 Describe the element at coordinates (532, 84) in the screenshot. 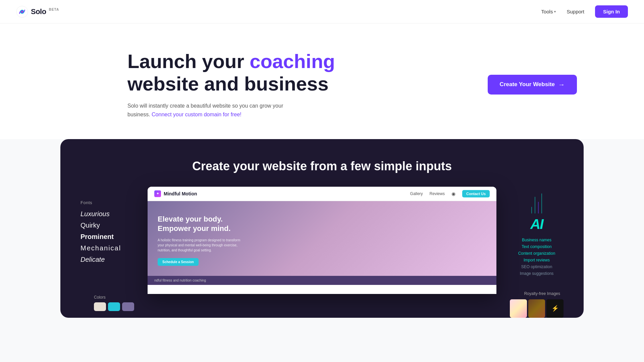

I see `cta-button: Create Your Website →` at that location.